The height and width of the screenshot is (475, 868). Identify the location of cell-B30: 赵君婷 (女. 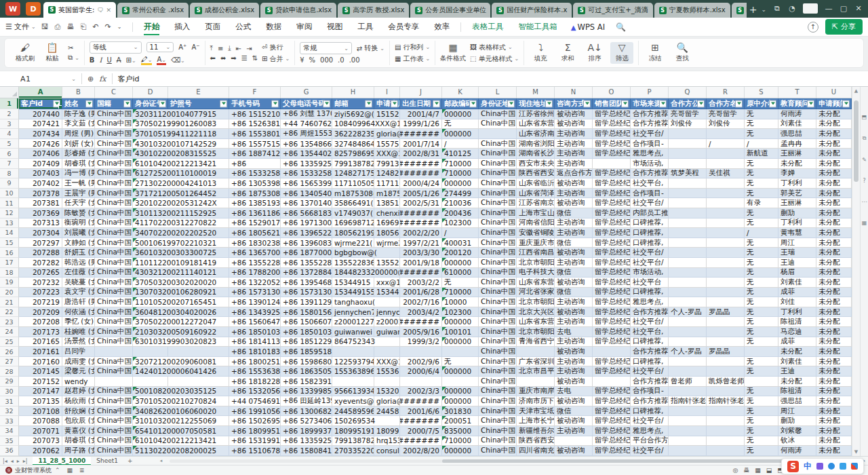
(79, 392).